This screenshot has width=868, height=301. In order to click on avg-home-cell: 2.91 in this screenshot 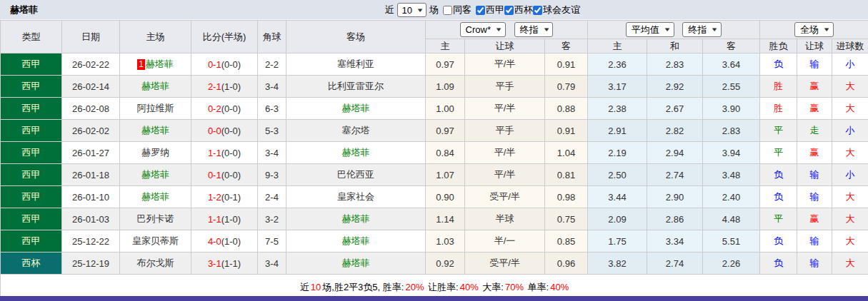, I will do `click(617, 131)`.